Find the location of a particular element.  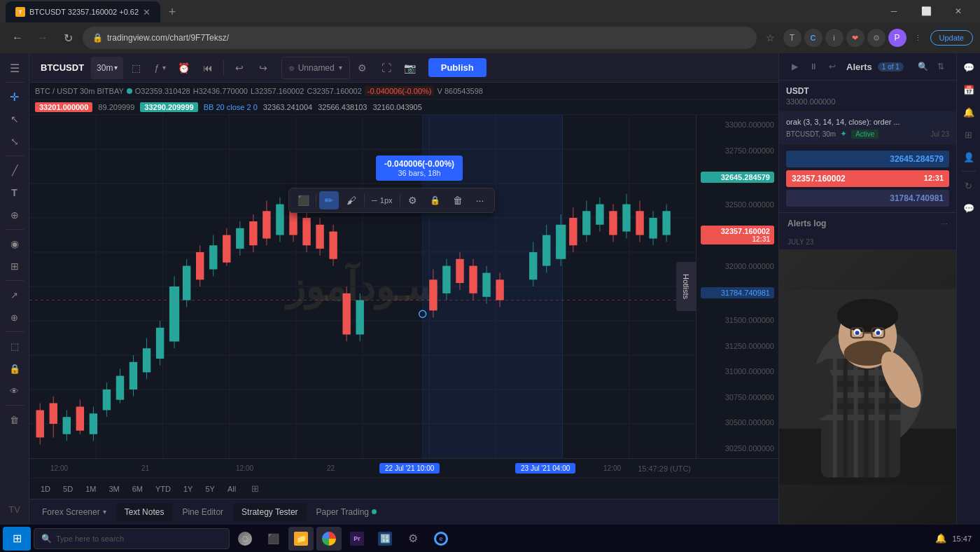

sidebar-expand-icon: ⤡ is located at coordinates (15, 142).